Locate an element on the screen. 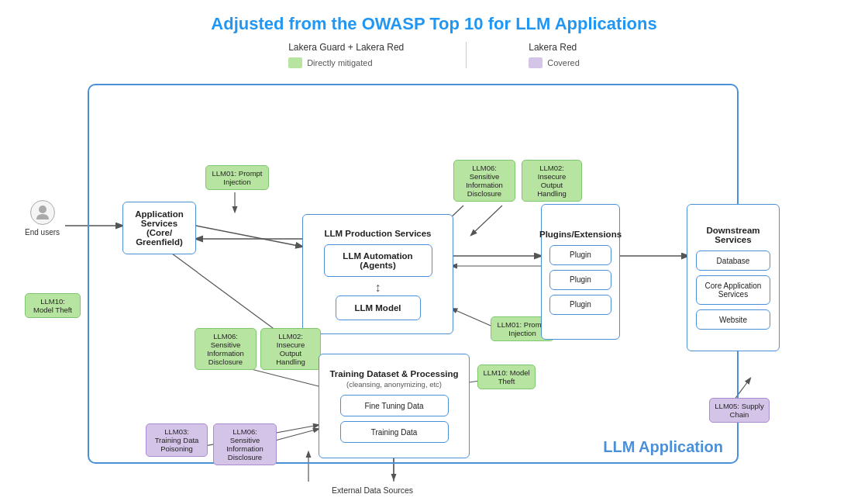  downstream-label: Downstream Services is located at coordinates (733, 235).